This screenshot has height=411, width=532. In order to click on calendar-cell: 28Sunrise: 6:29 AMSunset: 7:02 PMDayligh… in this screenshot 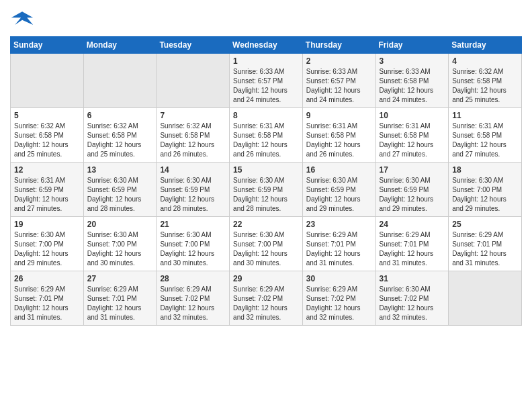, I will do `click(193, 298)`.